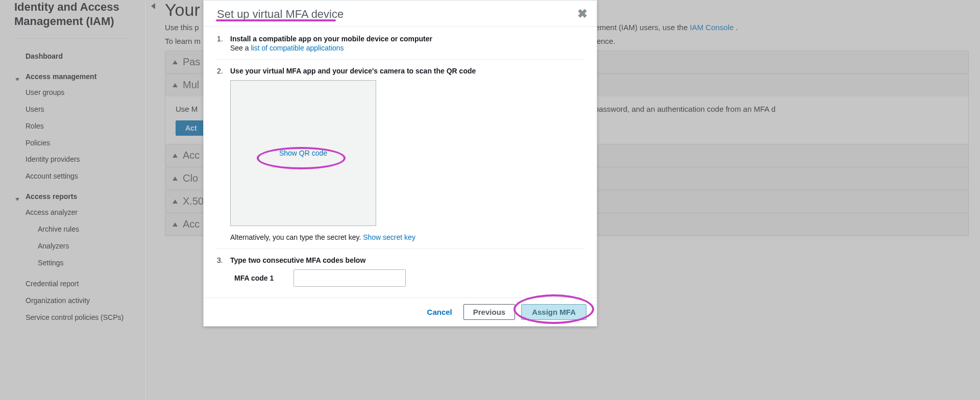 The image size is (980, 400). Describe the element at coordinates (297, 237) in the screenshot. I see `alt-text: Alternatively, you can type the secret k…` at that location.